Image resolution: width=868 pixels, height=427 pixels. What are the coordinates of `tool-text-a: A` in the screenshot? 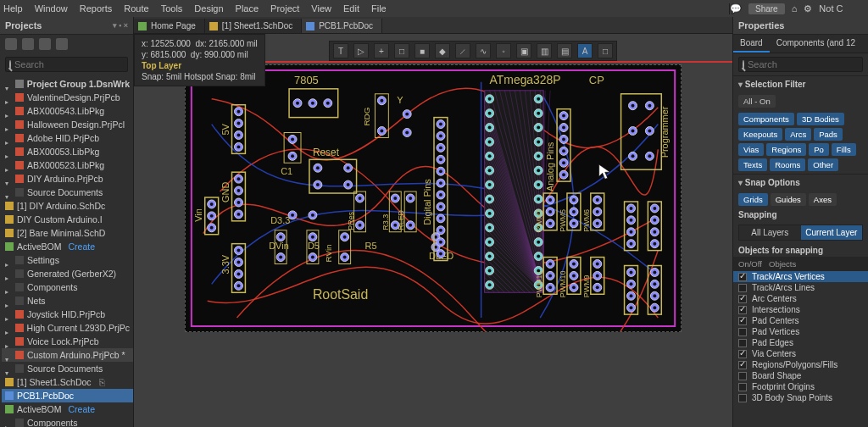 It's located at (585, 51).